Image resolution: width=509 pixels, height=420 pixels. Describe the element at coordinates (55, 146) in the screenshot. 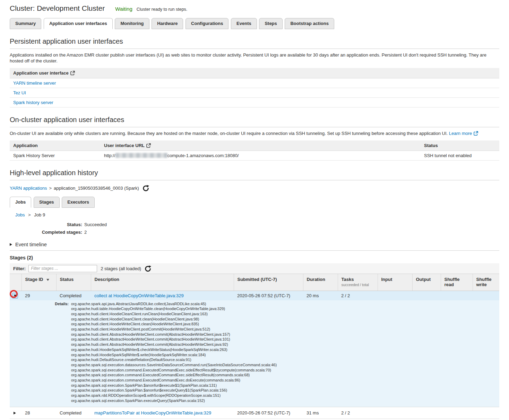

I see `col-application: Application` at that location.